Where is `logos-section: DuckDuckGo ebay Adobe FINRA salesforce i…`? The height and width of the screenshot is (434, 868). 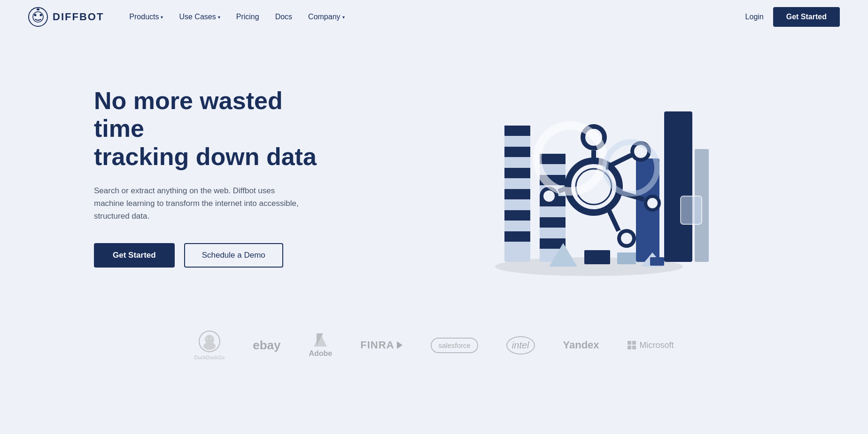
logos-section: DuckDuckGo ebay Adobe FINRA salesforce i… is located at coordinates (434, 347).